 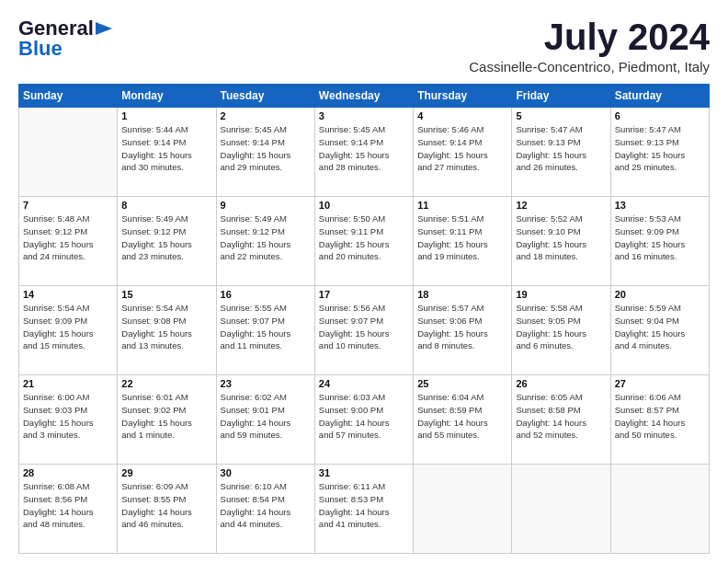 I want to click on day-info: Sunrise: 6:10 AM Sunset: 8:54 PM Dayligh…, so click(x=266, y=506).